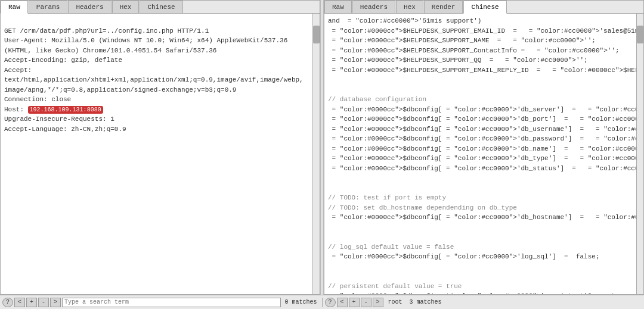 The height and width of the screenshot is (309, 644). I want to click on left-tab-headers: Headers, so click(89, 7).